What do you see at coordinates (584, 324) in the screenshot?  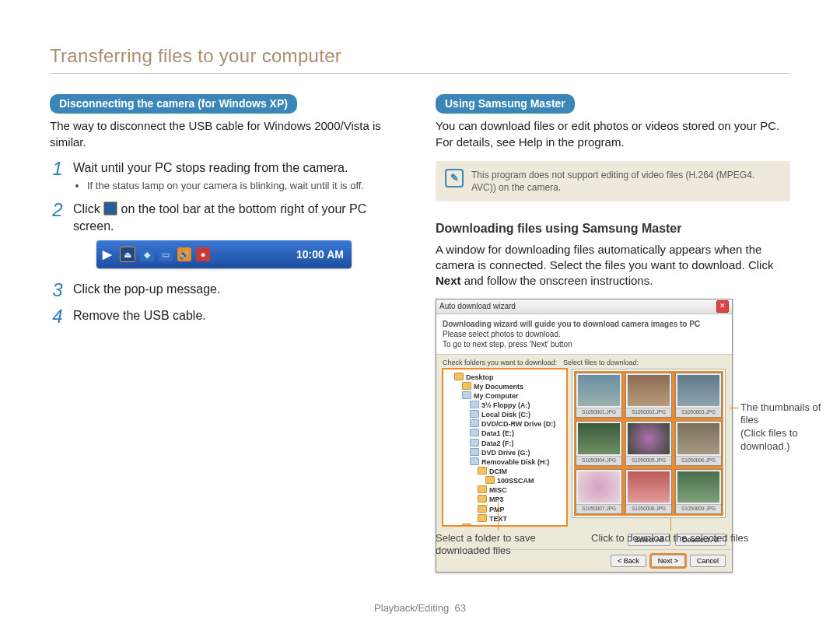 I see `wizard-instr-title: Downloading wizard will guide you to dow…` at bounding box center [584, 324].